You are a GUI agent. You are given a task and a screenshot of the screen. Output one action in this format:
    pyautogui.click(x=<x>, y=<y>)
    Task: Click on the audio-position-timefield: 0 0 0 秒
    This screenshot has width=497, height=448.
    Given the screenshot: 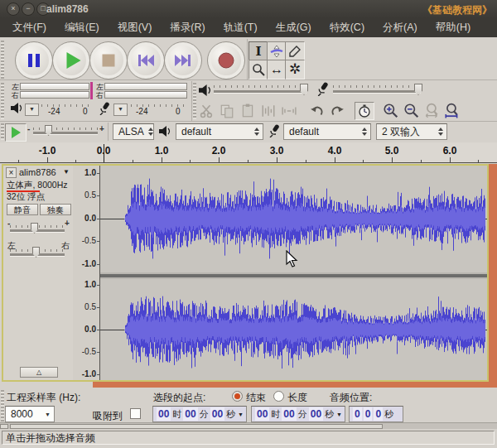 What is the action you would take?
    pyautogui.click(x=376, y=414)
    